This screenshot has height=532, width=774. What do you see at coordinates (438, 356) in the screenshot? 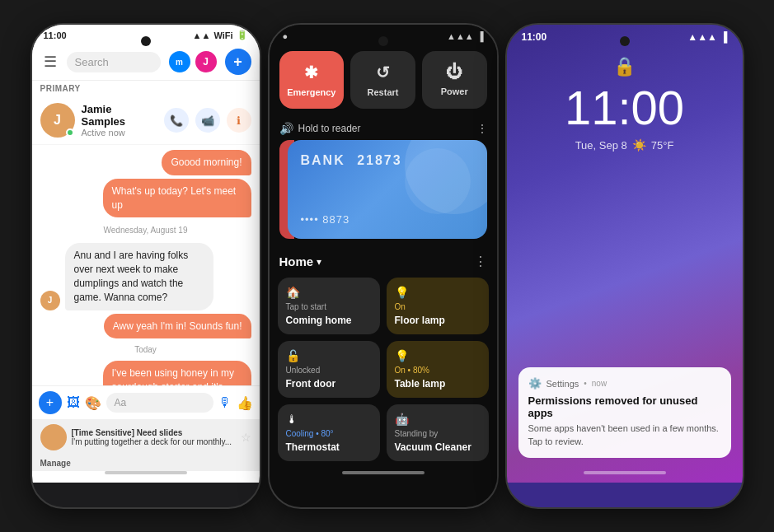
I see `table-lamp-icon: 💡` at bounding box center [438, 356].